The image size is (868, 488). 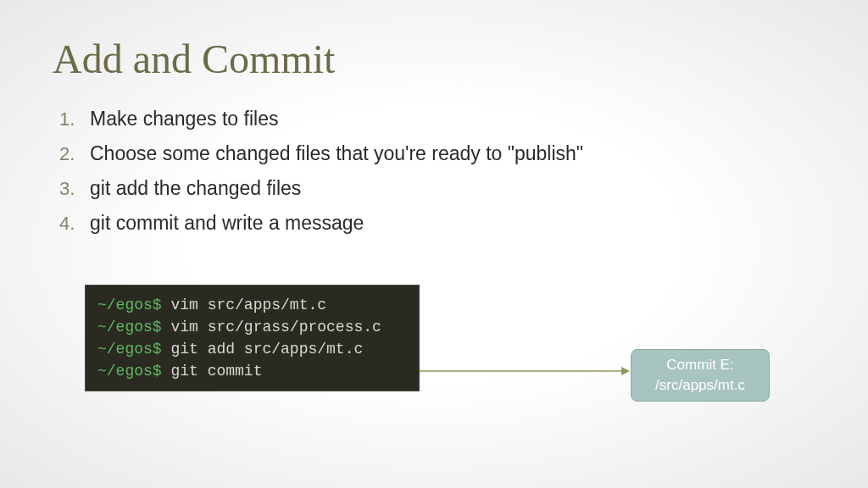 What do you see at coordinates (75, 224) in the screenshot?
I see `list-number: 4.` at bounding box center [75, 224].